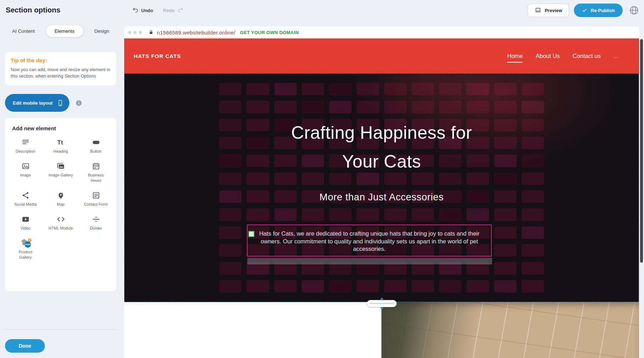 This screenshot has height=358, width=644. I want to click on undo-button: Undo, so click(143, 10).